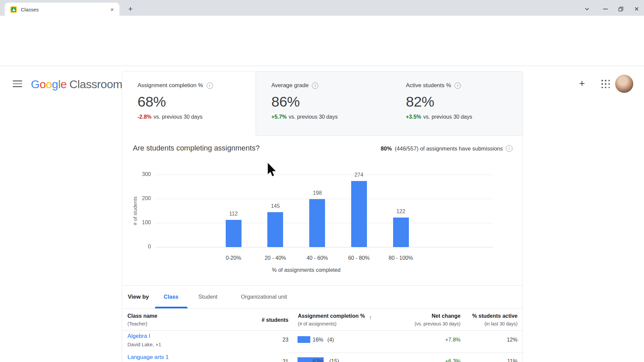 The image size is (644, 362). I want to click on x-category-label: 20 - 40%, so click(275, 258).